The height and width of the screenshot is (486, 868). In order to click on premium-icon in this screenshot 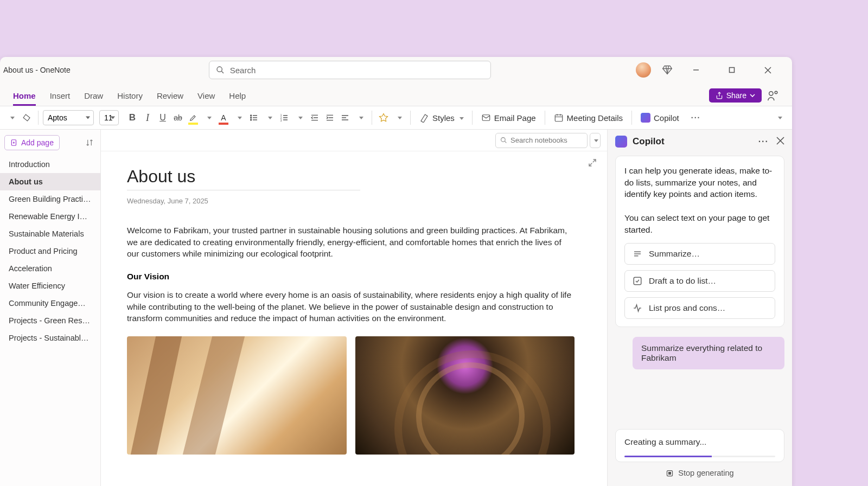, I will do `click(667, 70)`.